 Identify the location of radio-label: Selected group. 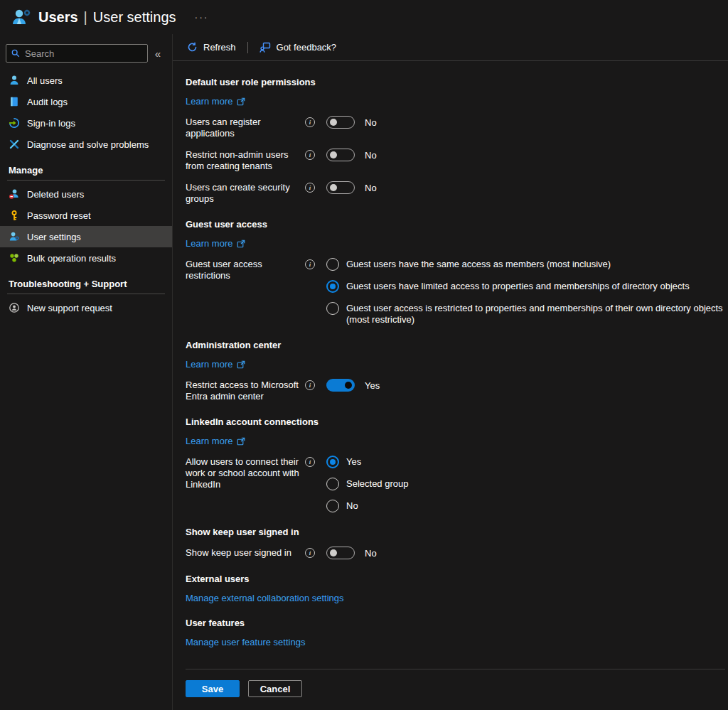
(377, 483).